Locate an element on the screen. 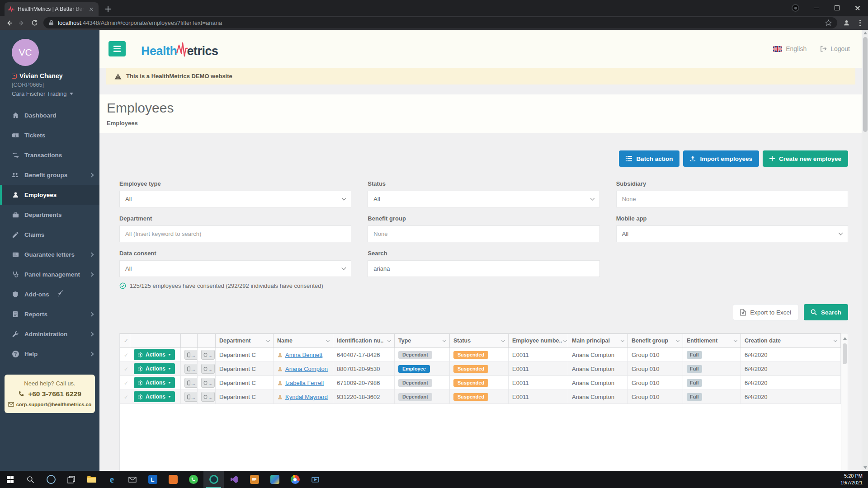 Image resolution: width=868 pixels, height=488 pixels. help-email: corp-support@healthmetrics.co is located at coordinates (50, 404).